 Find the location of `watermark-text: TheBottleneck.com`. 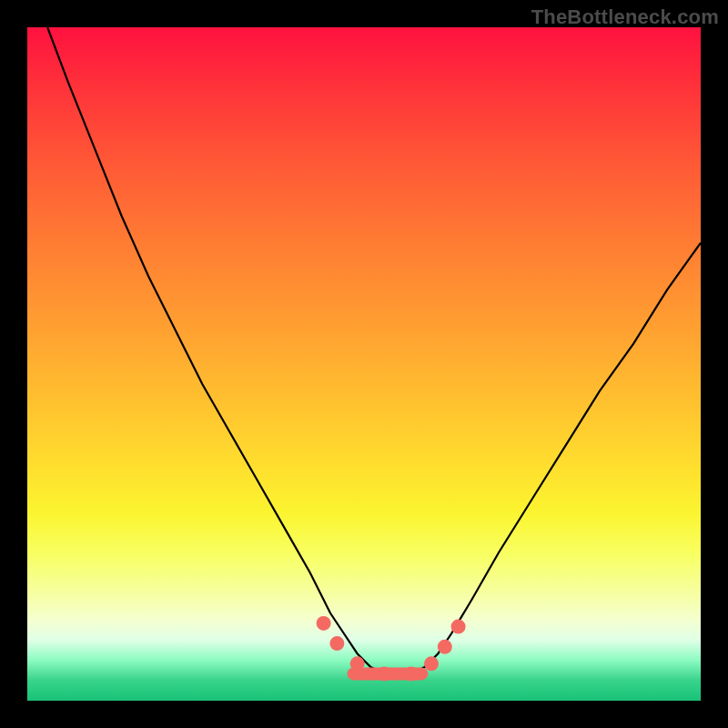

watermark-text: TheBottleneck.com is located at coordinates (625, 17).